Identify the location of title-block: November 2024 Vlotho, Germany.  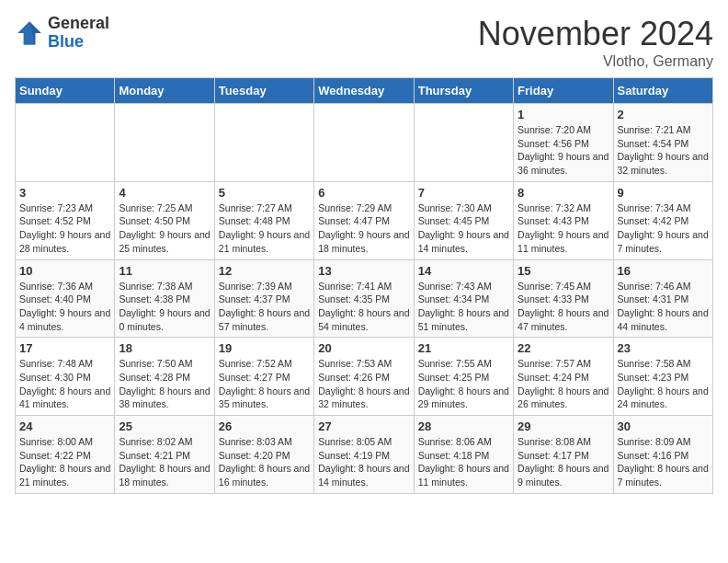
(596, 42).